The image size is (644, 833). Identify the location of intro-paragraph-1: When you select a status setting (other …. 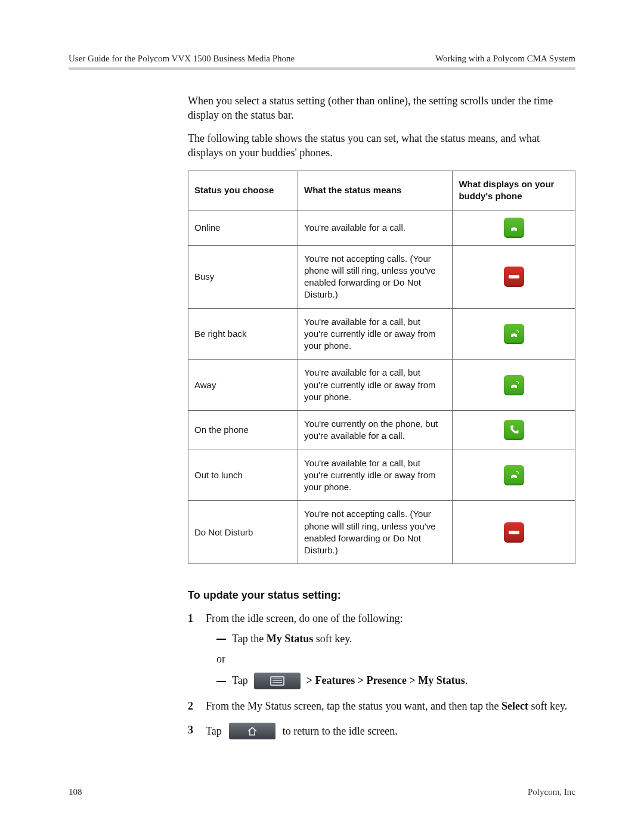
(382, 109).